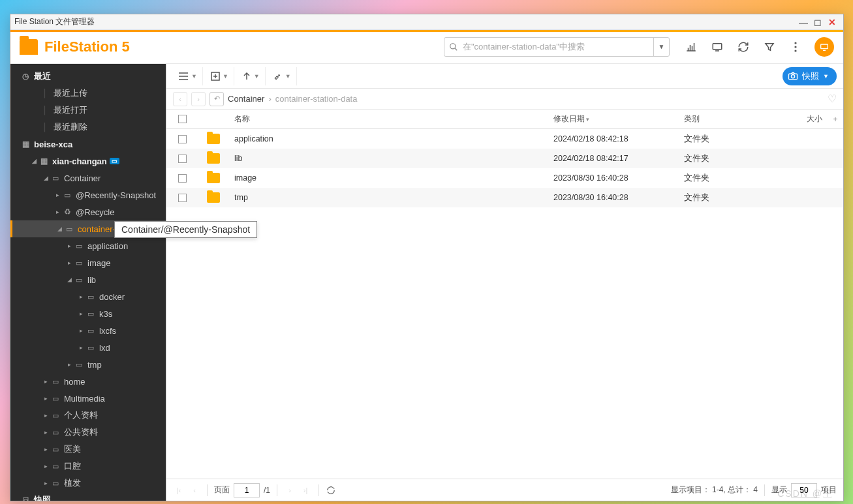 The image size is (853, 504). Describe the element at coordinates (88, 496) in the screenshot. I see `sidebar-snapshot-root: 快照` at that location.